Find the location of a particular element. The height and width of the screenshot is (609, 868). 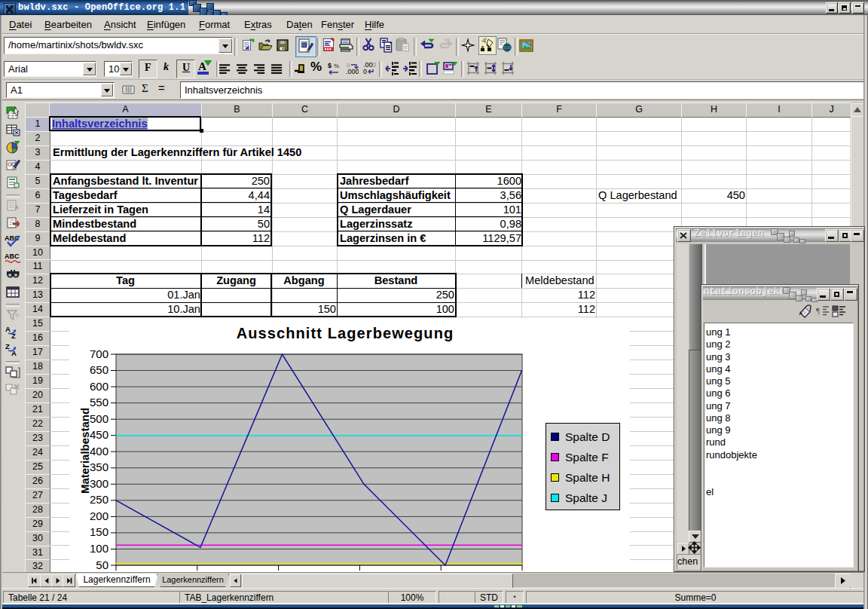

svg-text: A is located at coordinates (8, 329).